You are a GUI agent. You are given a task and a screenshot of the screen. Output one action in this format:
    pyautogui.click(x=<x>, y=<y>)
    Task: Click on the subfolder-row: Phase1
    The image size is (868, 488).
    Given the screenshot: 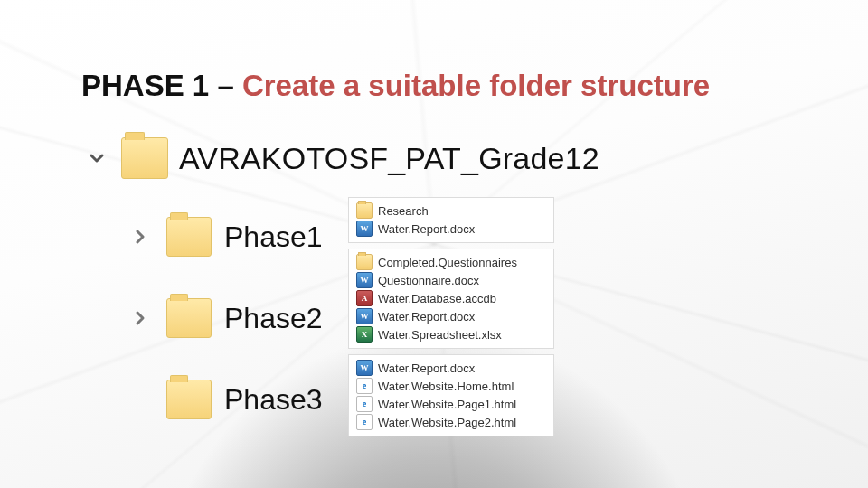 What is the action you would take?
    pyautogui.click(x=224, y=237)
    